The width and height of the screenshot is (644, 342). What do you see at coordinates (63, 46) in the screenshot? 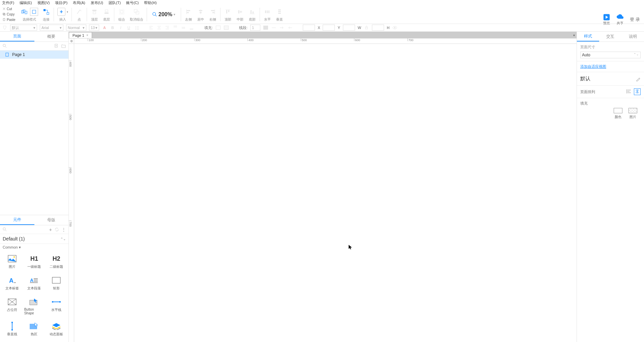
I see `add-folder-icon` at bounding box center [63, 46].